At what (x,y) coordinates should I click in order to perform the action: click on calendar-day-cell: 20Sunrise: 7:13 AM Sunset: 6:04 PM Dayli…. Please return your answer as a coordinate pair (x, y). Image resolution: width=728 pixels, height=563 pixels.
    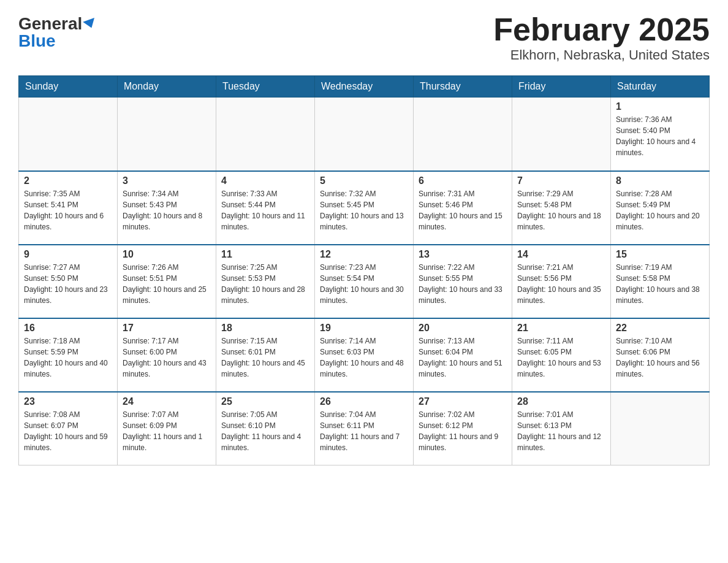
    Looking at the image, I should click on (463, 355).